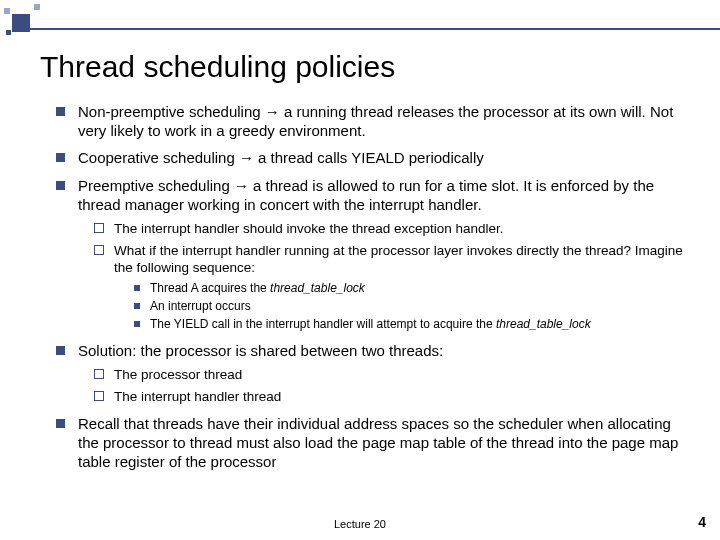  What do you see at coordinates (373, 374) in the screenshot?
I see `bullet-item: Solution: the processor is shared betwee…` at bounding box center [373, 374].